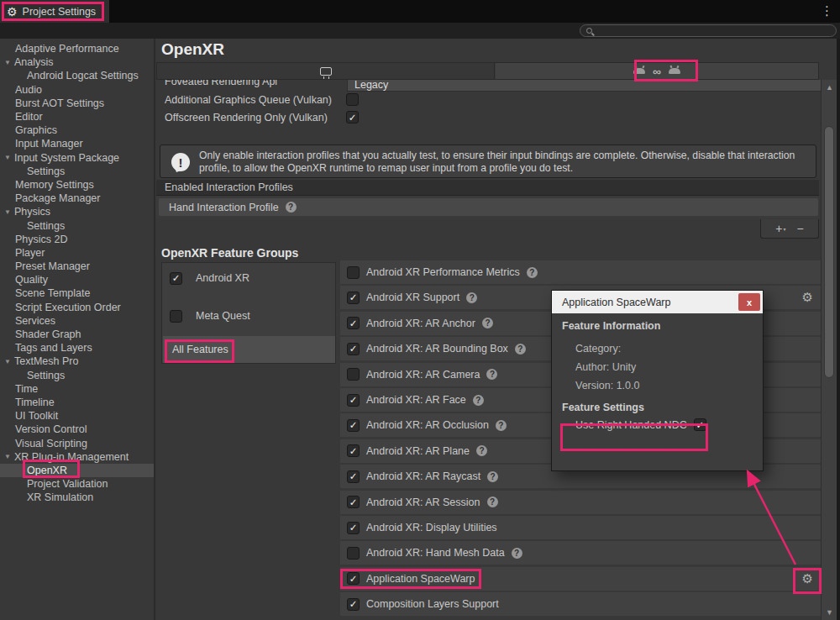 The image size is (840, 620). Describe the element at coordinates (828, 349) in the screenshot. I see `vertical-scrollbar: ▲ ▼` at that location.